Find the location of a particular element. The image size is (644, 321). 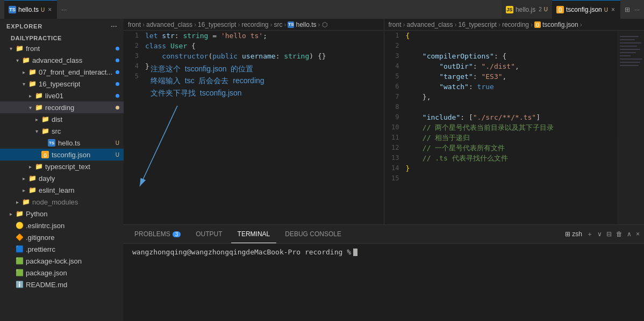

bc-r-16: 16_typescript is located at coordinates (477, 25).